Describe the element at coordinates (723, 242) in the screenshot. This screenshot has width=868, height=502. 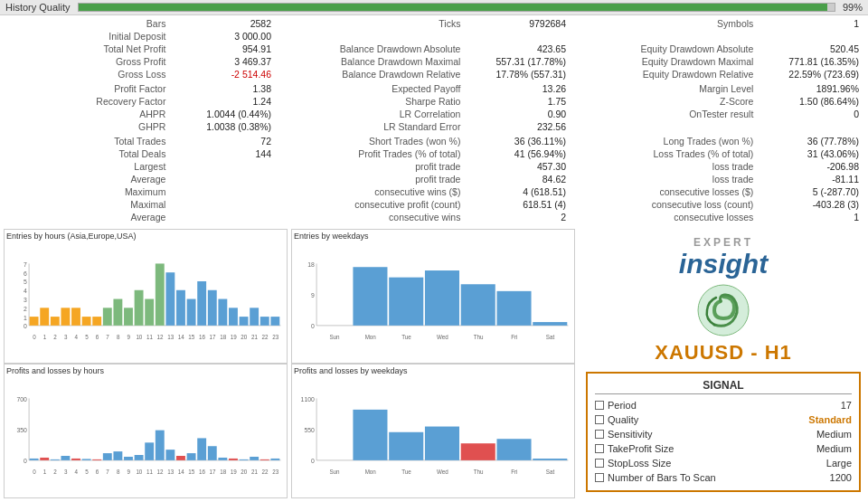
I see `expert-label: EXPERT` at that location.